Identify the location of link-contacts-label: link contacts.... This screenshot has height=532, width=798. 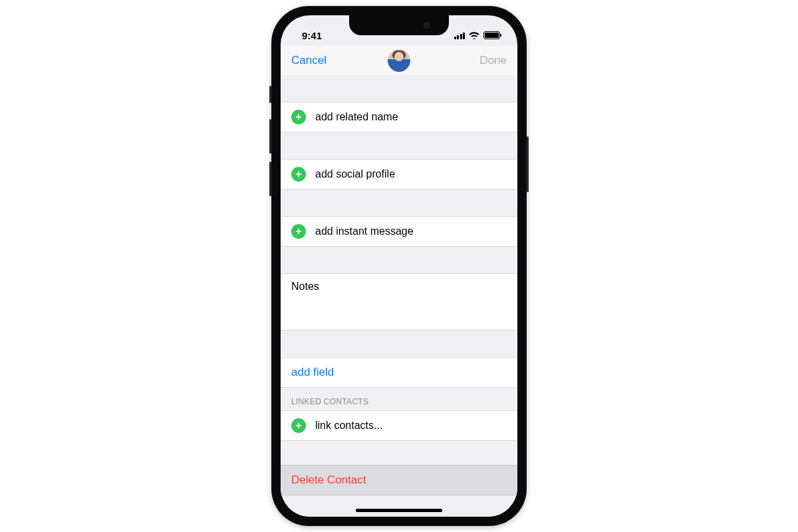
(348, 426).